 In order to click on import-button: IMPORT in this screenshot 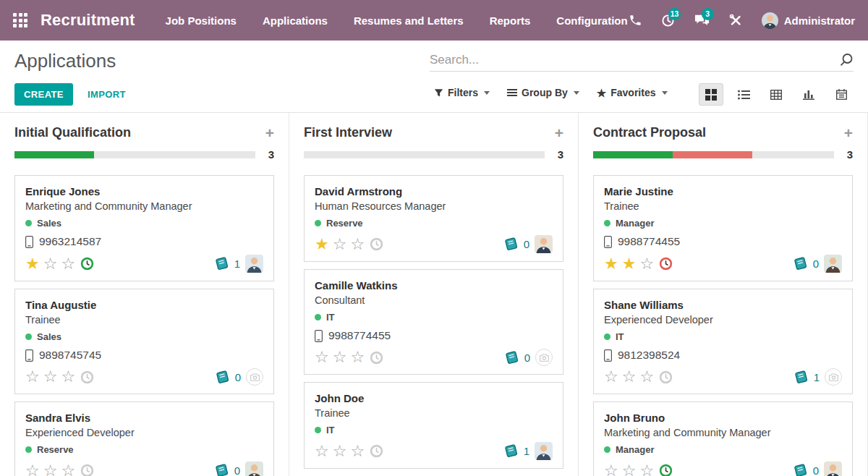, I will do `click(107, 94)`.